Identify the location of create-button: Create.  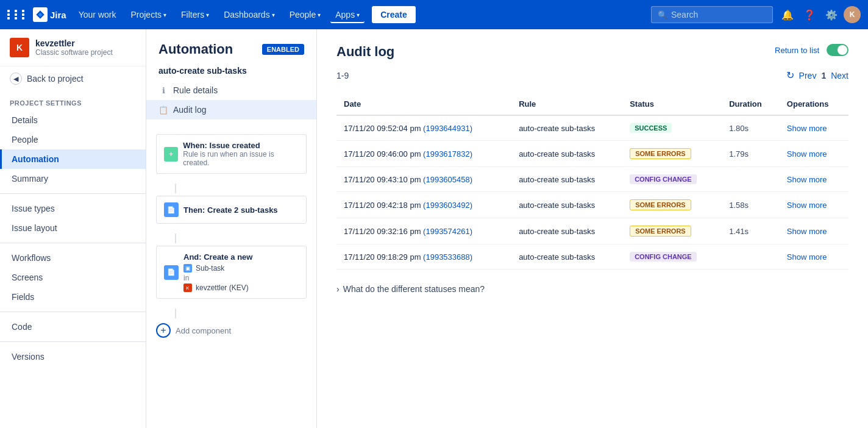
(394, 15).